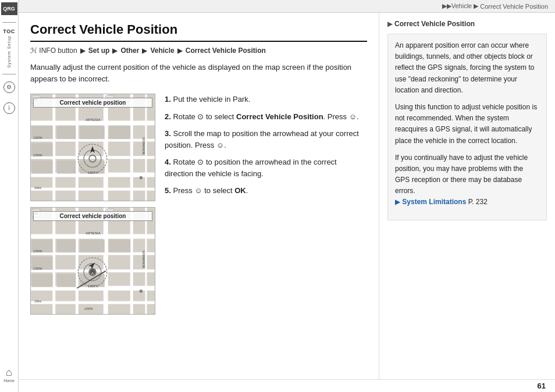 Image resolution: width=555 pixels, height=392 pixels. Describe the element at coordinates (542, 386) in the screenshot. I see `page-number: 61` at that location.